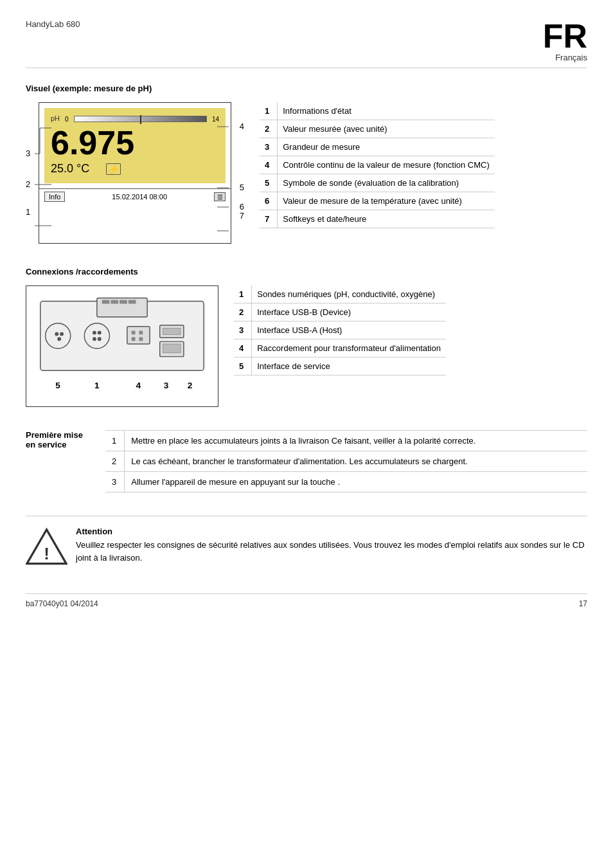  Describe the element at coordinates (356, 441) in the screenshot. I see `step-desc: Mettre en place les accumulateurs joints…` at that location.